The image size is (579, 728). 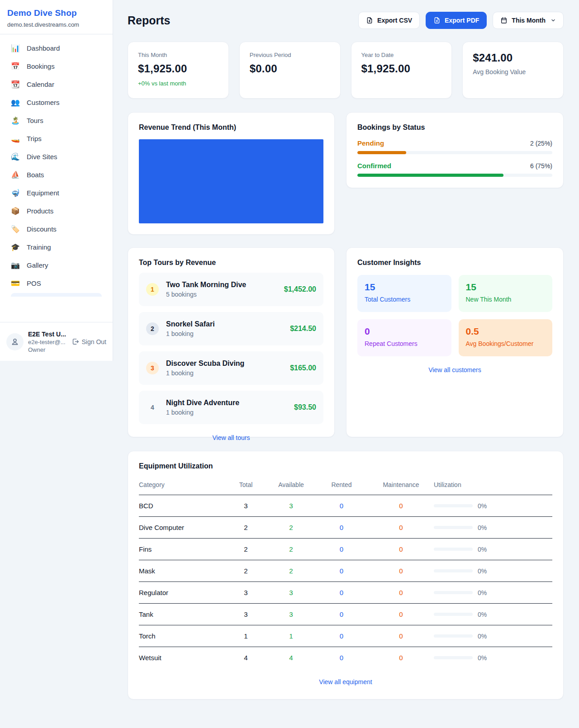 What do you see at coordinates (404, 293) in the screenshot?
I see `tile-total-customers: 15 Total Customers` at bounding box center [404, 293].